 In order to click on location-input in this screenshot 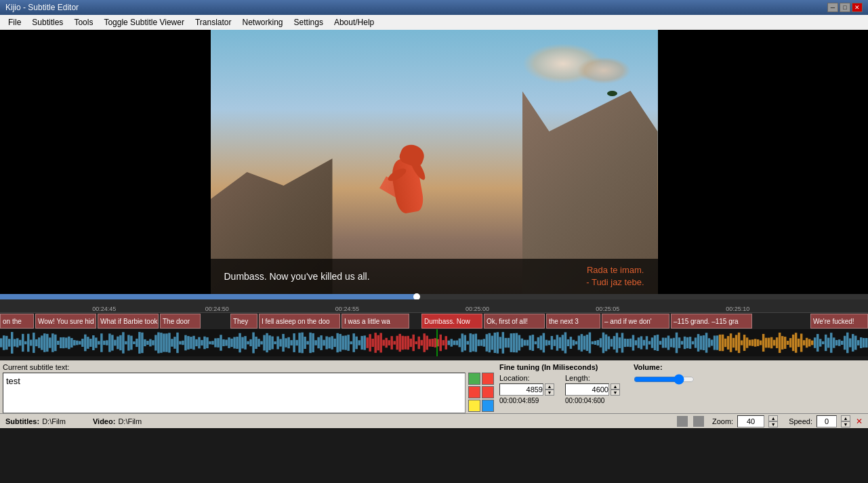, I will do `click(522, 390)`.